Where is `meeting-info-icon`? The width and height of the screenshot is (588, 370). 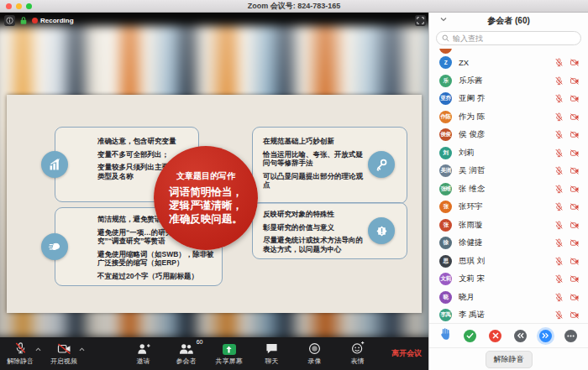
meeting-info-icon is located at coordinates (10, 20).